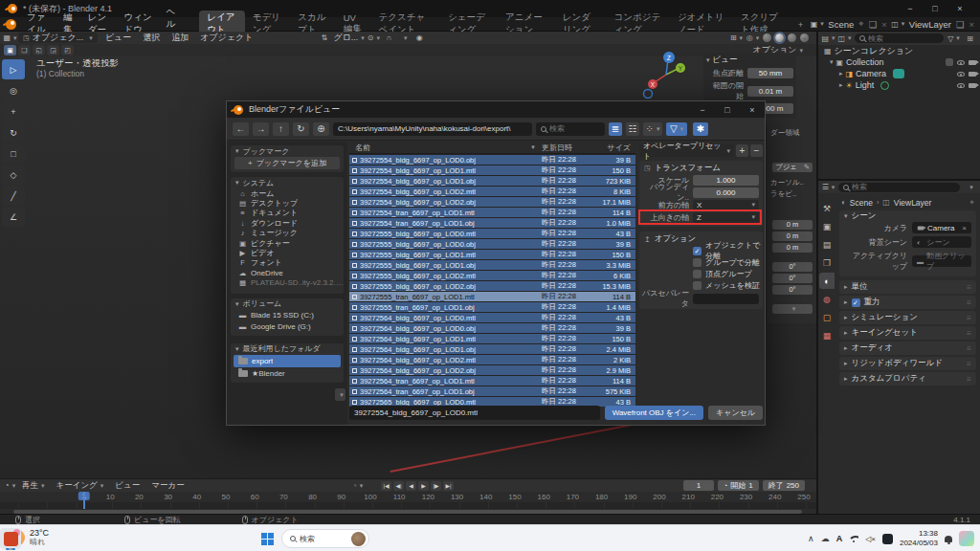 The width and height of the screenshot is (980, 551). Describe the element at coordinates (369, 497) in the screenshot. I see `frame-tick: 100` at that location.